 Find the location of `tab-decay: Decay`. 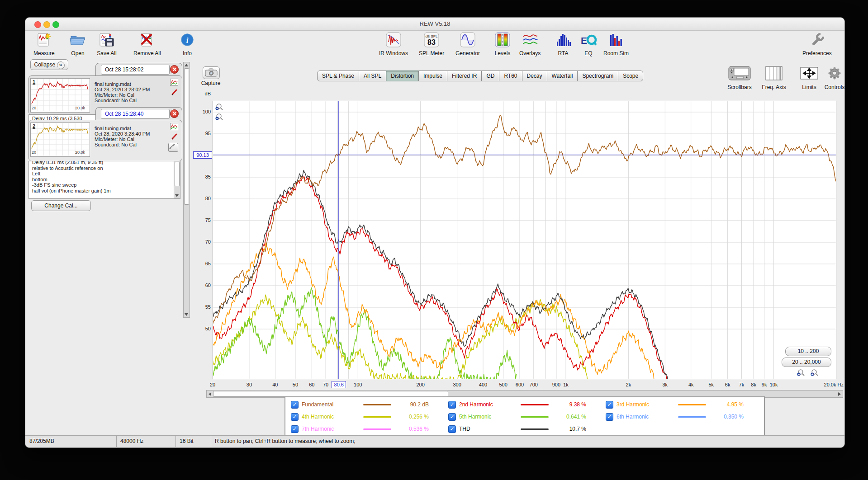

tab-decay: Decay is located at coordinates (535, 76).